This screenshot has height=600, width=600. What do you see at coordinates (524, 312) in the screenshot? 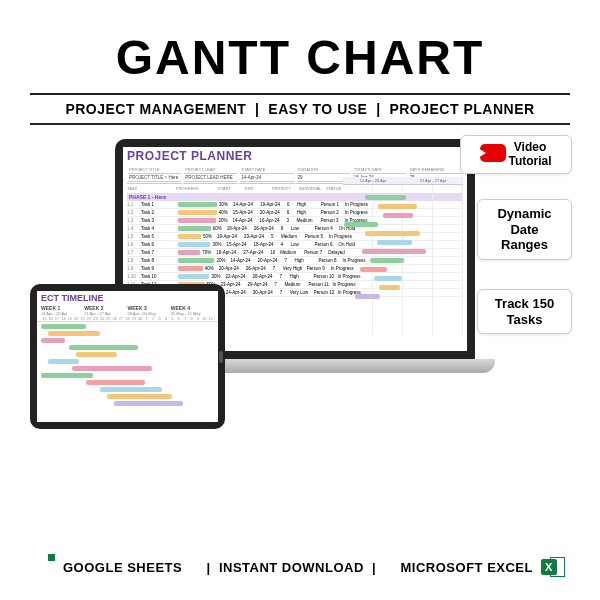
I see `badge-track-tasks: Track 150 Tasks` at bounding box center [524, 312].